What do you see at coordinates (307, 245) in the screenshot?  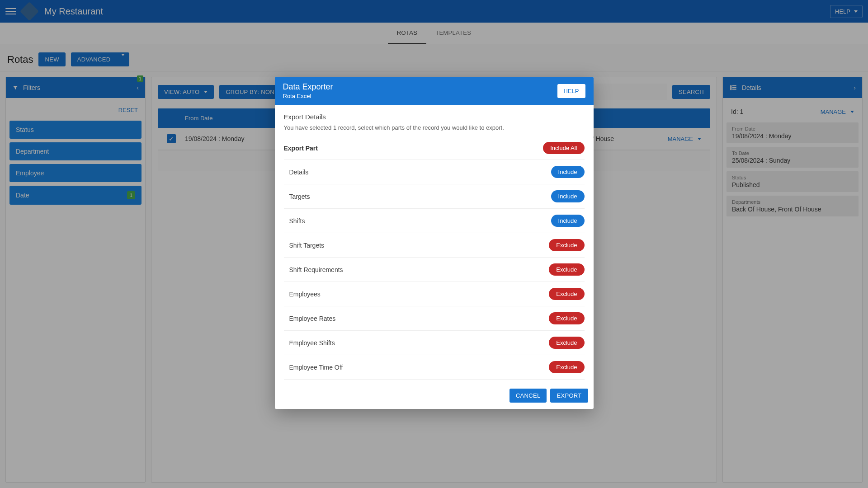 I see `export-part-label: Shift Targets` at bounding box center [307, 245].